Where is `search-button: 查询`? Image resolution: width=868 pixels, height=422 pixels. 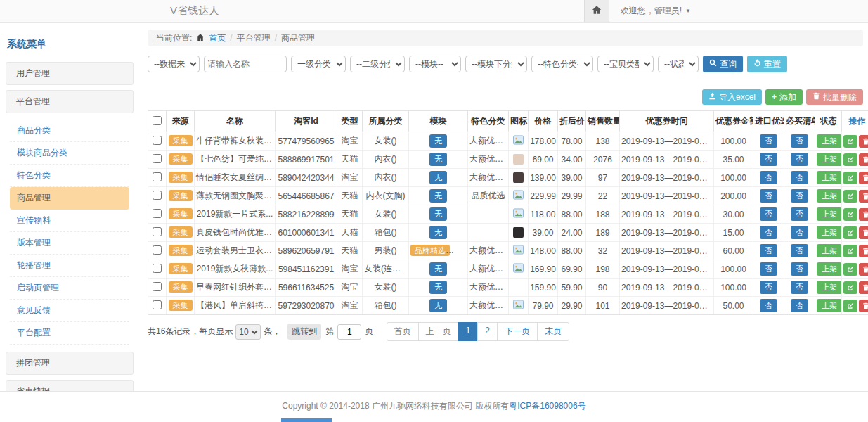
search-button: 查询 is located at coordinates (723, 64).